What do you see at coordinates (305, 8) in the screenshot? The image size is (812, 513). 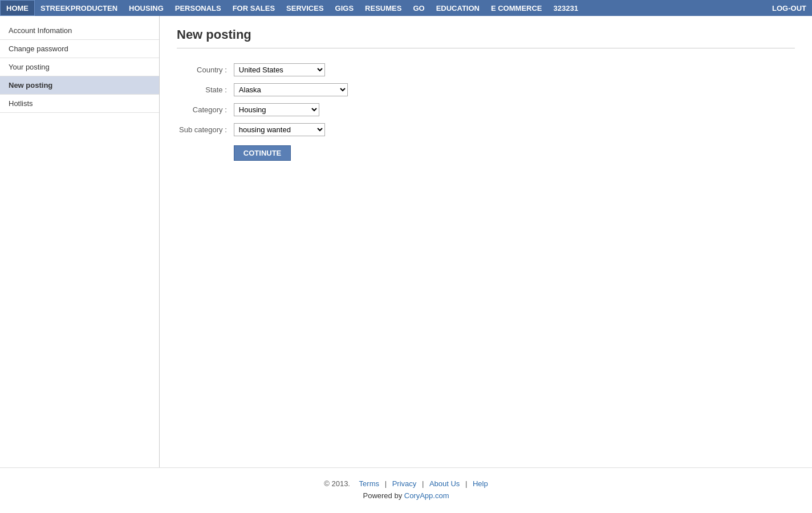 I see `nav-item-services: SERVICES` at bounding box center [305, 8].